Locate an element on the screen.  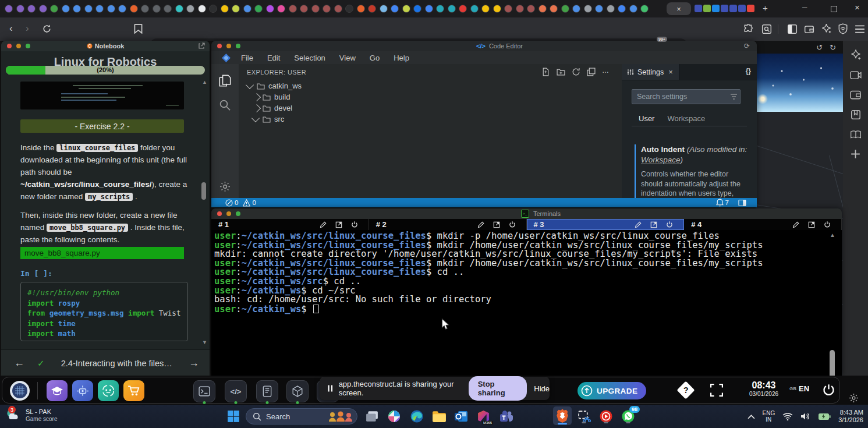
file-explorer-button is located at coordinates (439, 416).